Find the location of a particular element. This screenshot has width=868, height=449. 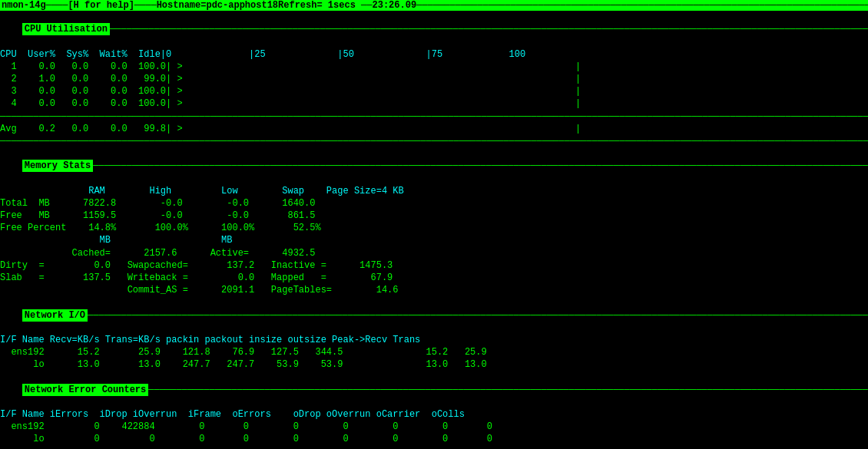

cpu-section-label: CPU Utilisation─────────────────────────… is located at coordinates (434, 29).